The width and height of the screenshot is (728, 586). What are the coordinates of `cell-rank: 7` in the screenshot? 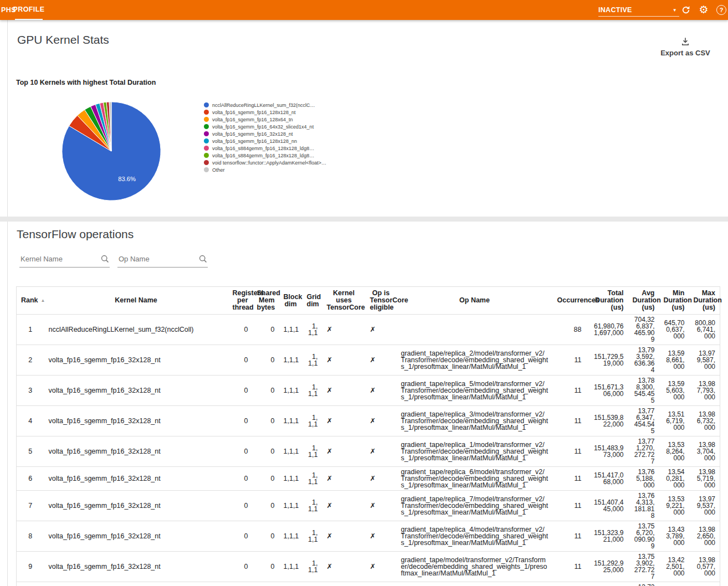 It's located at (30, 506).